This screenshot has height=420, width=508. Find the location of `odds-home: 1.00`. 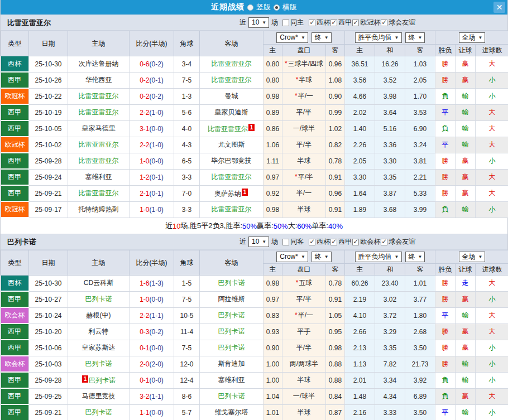

odds-home: 1.00 is located at coordinates (273, 364).